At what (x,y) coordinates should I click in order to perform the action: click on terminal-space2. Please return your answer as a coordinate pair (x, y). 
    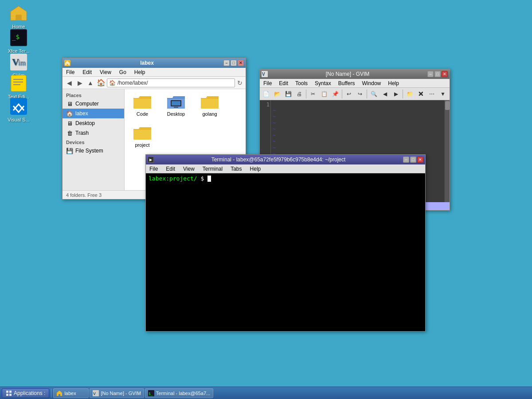
    Looking at the image, I should click on (206, 178).